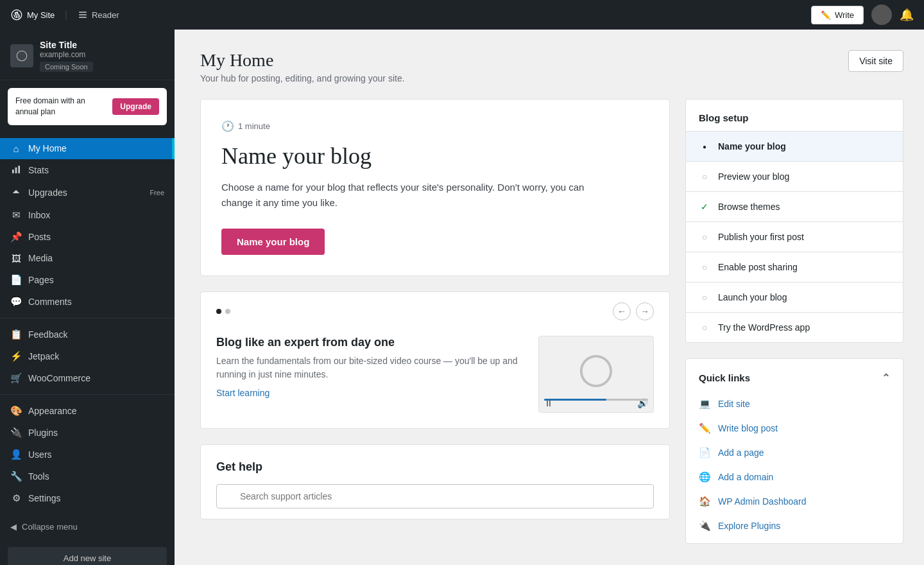 The height and width of the screenshot is (565, 924). Describe the element at coordinates (303, 60) in the screenshot. I see `page-title: My Home` at that location.